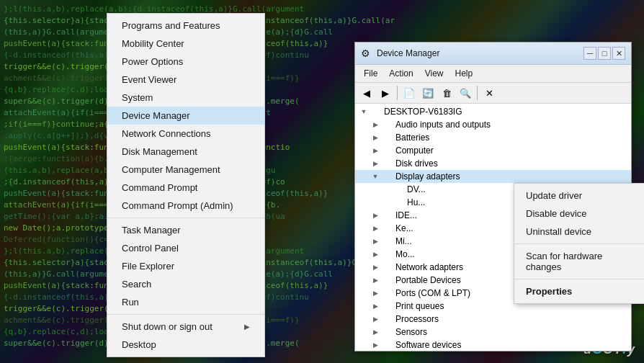 The height and width of the screenshot is (363, 644). What do you see at coordinates (604, 53) in the screenshot?
I see `maximize-button: □` at bounding box center [604, 53].